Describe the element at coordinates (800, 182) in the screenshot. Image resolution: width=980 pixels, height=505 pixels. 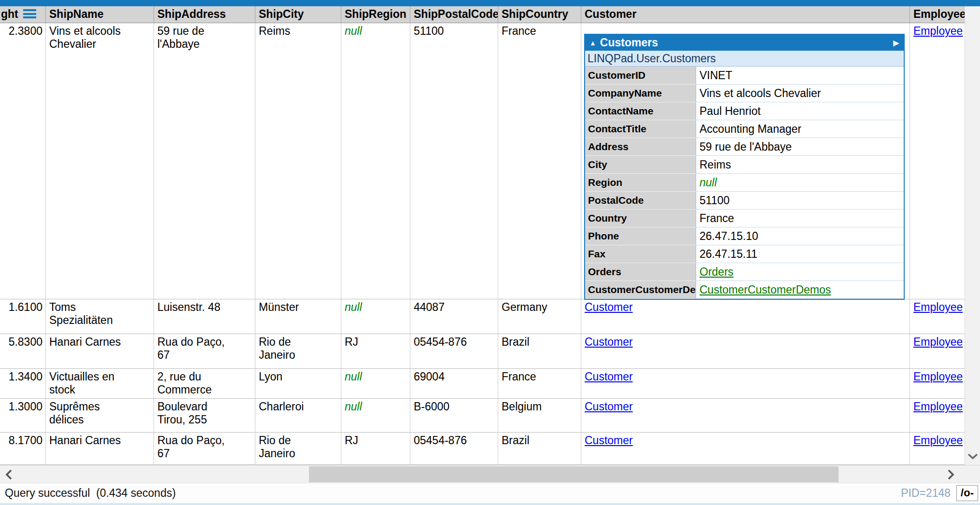
I see `panel-field-value: null` at that location.